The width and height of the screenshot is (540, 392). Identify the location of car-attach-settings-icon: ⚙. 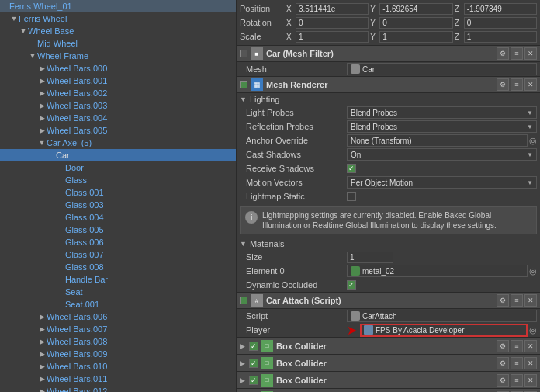
(503, 300).